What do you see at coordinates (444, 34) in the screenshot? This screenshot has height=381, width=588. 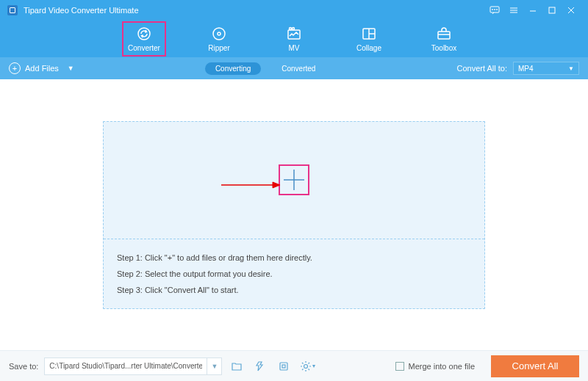 I see `toolbox-icon` at bounding box center [444, 34].